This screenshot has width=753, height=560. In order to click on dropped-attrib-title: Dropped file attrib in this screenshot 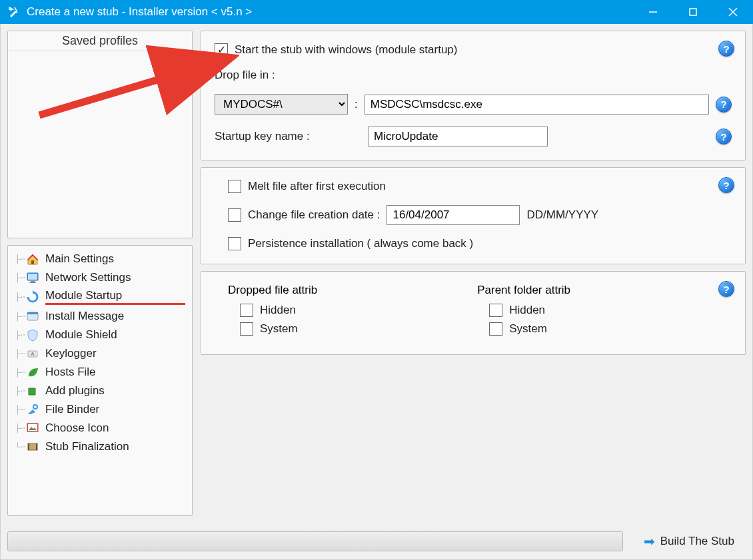, I will do `click(273, 290)`.